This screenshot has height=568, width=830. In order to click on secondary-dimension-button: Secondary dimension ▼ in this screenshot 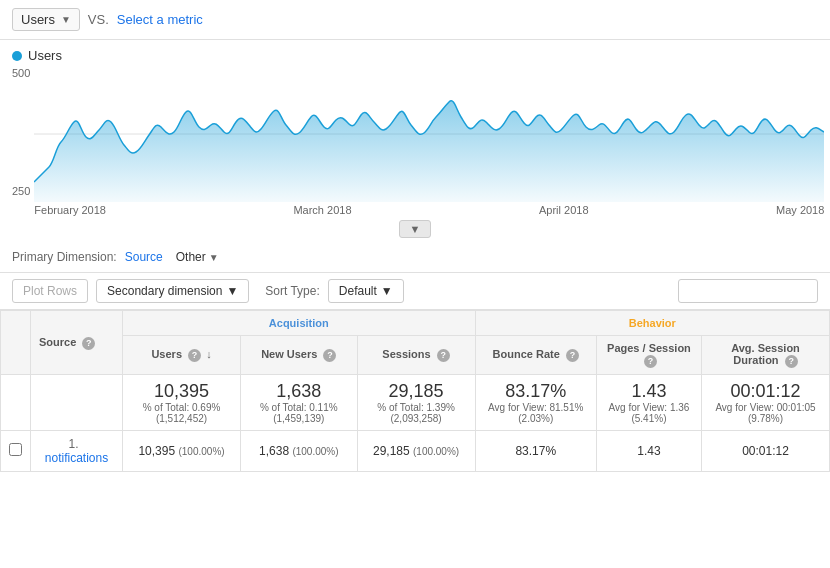, I will do `click(172, 291)`.